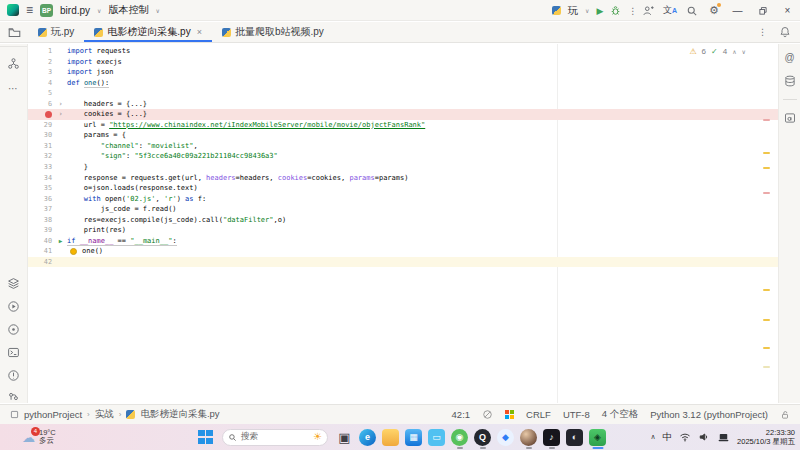  Describe the element at coordinates (714, 10) in the screenshot. I see `settings-gear-icon: ⚙` at that location.